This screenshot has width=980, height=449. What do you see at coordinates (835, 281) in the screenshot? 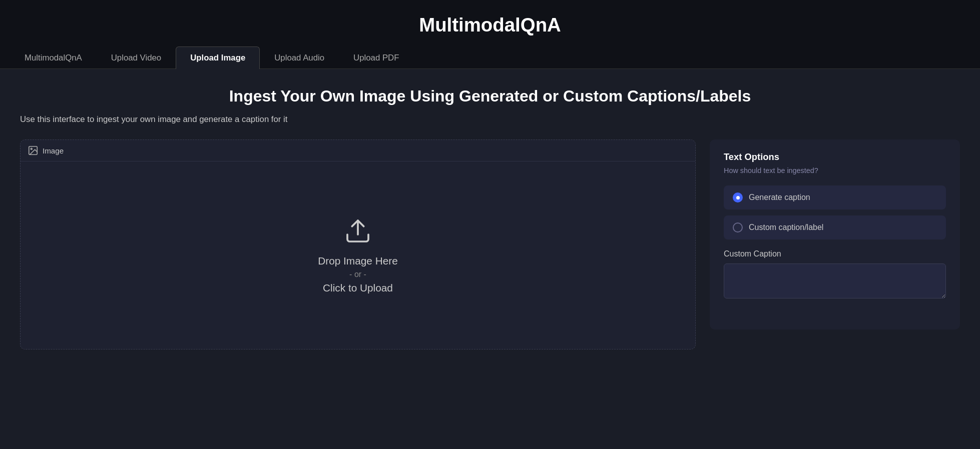
I see `custom-caption-input` at bounding box center [835, 281].